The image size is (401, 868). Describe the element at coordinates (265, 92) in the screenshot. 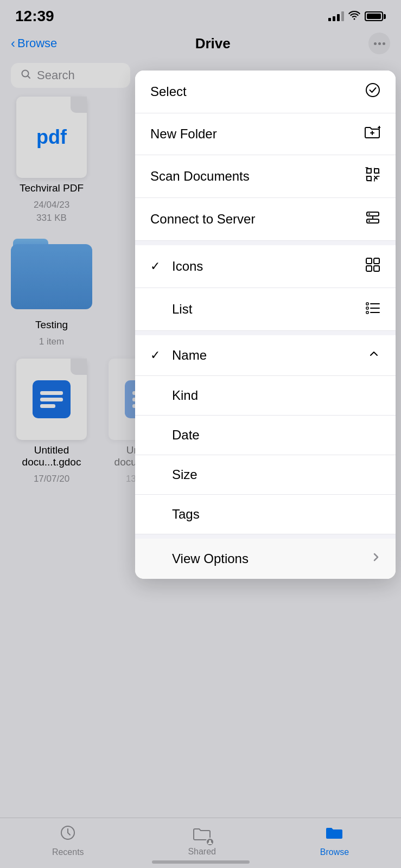

I see `menu-item-select: Select` at that location.